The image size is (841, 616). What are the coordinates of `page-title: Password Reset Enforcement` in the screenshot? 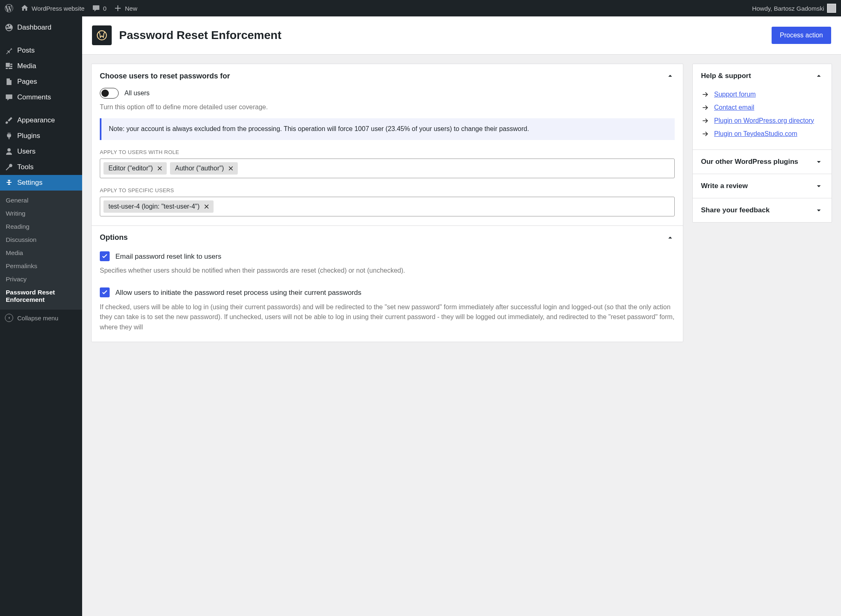 It's located at (200, 35).